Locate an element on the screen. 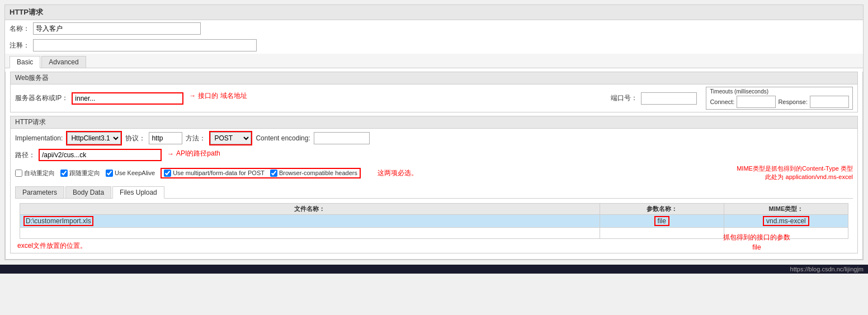 Image resolution: width=868 pixels, height=315 pixels. port-label: 端口号： is located at coordinates (624, 98).